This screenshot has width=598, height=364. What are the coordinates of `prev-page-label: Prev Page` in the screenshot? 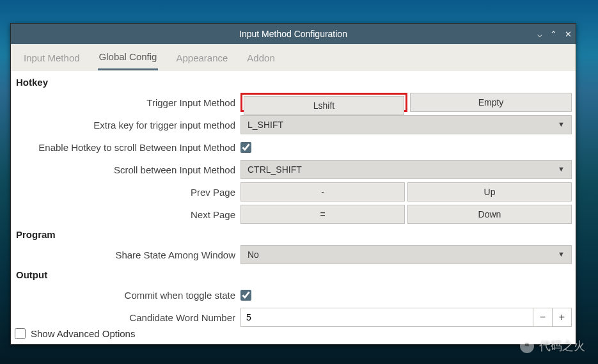 It's located at (128, 192).